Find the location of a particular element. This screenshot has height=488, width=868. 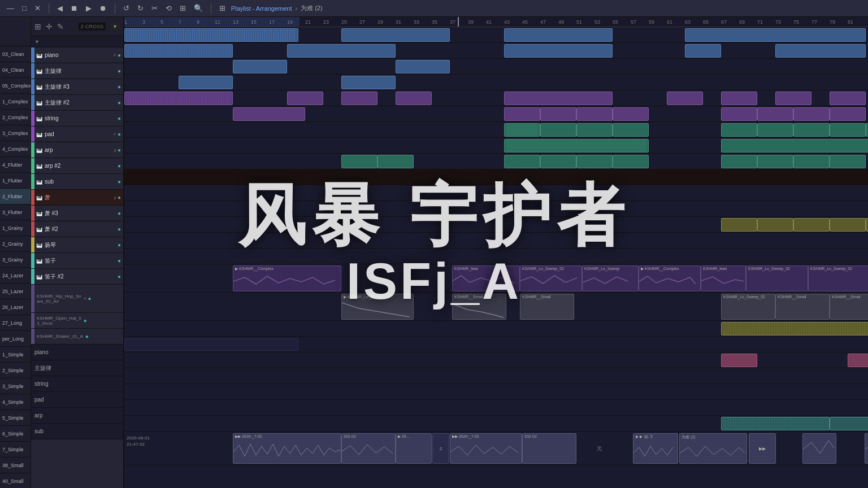

zoom-icon: 🔍 is located at coordinates (198, 8).